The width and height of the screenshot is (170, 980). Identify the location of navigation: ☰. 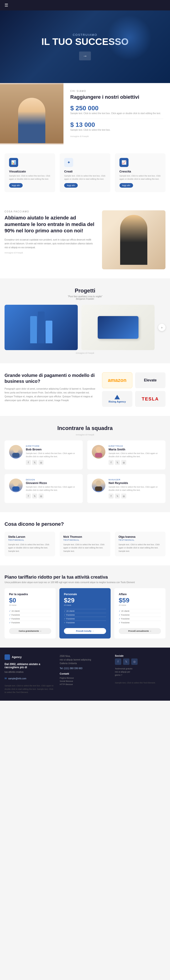
(85, 5).